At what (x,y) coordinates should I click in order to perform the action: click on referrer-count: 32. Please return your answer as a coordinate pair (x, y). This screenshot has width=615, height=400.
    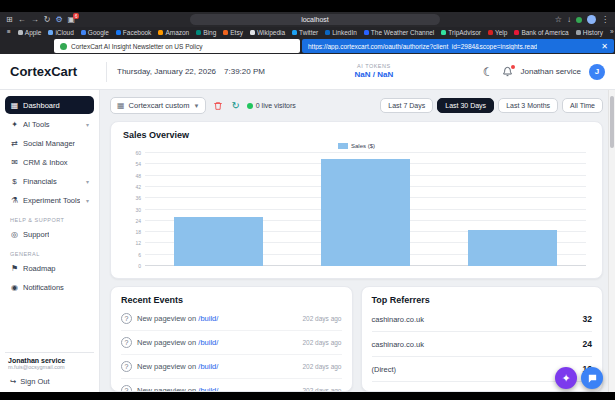
    Looking at the image, I should click on (588, 319).